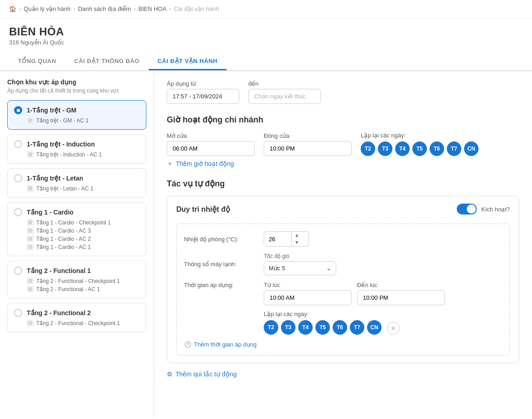 Image resolution: width=532 pixels, height=419 pixels. What do you see at coordinates (288, 327) in the screenshot?
I see `task-day-badge-t3: T3` at bounding box center [288, 327].